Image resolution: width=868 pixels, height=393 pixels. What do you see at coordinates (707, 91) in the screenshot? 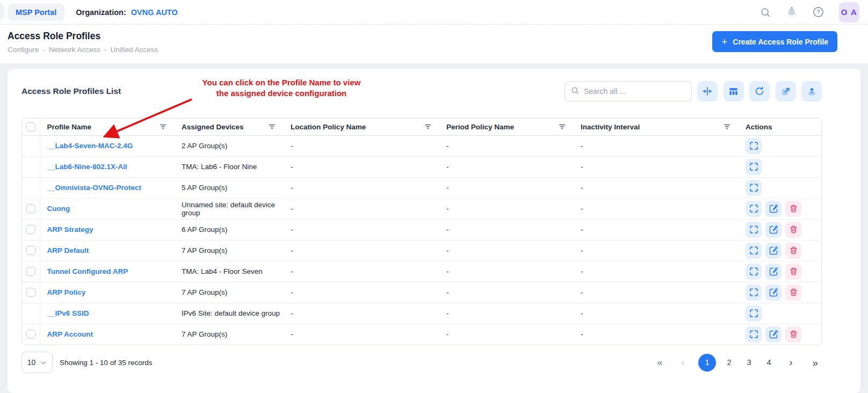
I see `collapse-columns-button` at bounding box center [707, 91].